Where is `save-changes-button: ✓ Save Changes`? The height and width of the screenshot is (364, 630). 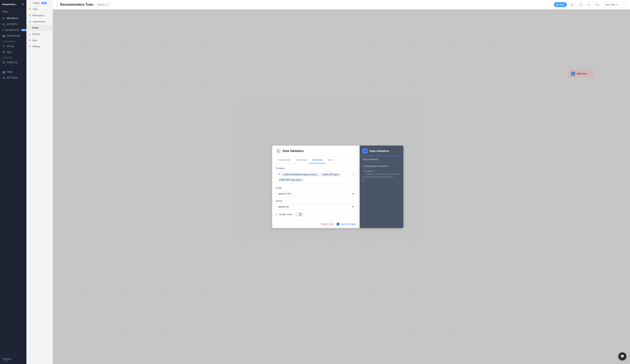
save-changes-button: ✓ Save Changes is located at coordinates (346, 224).